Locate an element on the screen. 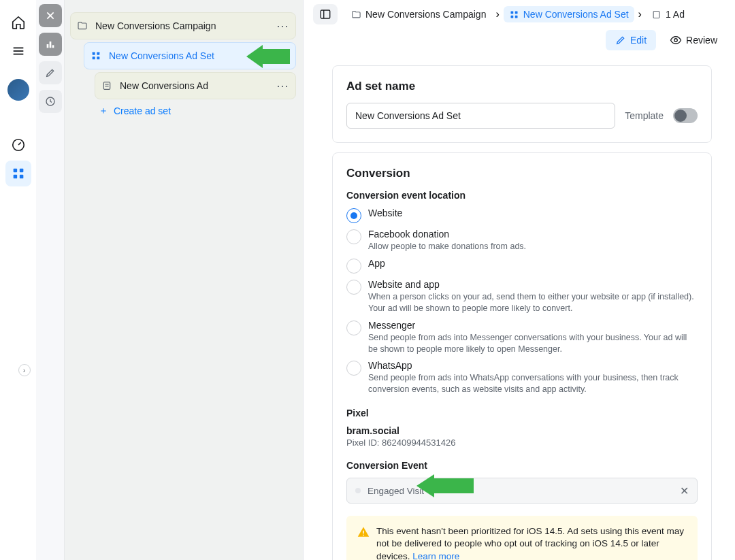 This screenshot has height=560, width=735. edit-button: Edit is located at coordinates (631, 40).